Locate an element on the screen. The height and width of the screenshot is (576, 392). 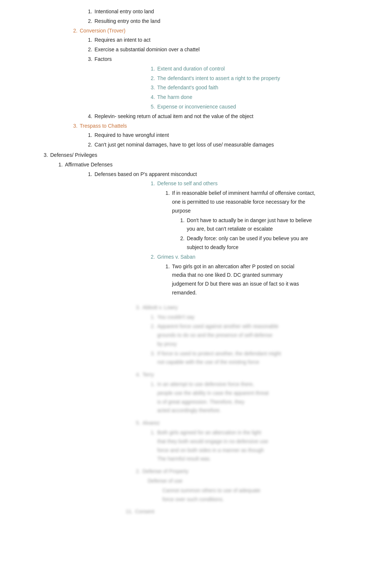
list-item: 5. Expense or inconvenience caused is located at coordinates (196, 107).